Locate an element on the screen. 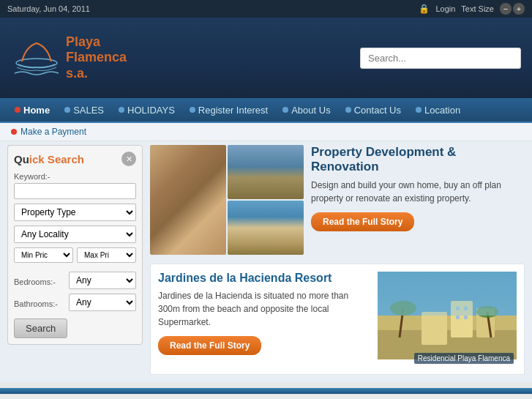 Image resolution: width=532 pixels, height=399 pixels. building-image is located at coordinates (266, 228).